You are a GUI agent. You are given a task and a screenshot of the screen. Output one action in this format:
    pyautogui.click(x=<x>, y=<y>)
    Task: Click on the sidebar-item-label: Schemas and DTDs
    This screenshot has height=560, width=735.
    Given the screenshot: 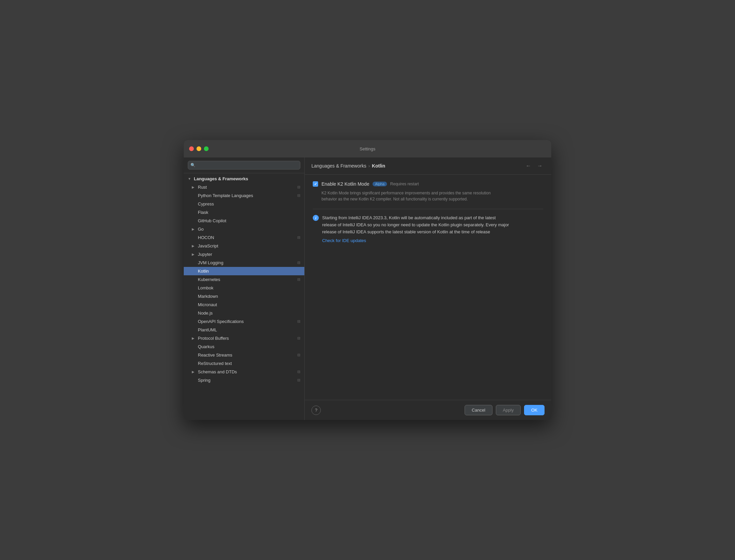 What is the action you would take?
    pyautogui.click(x=217, y=372)
    